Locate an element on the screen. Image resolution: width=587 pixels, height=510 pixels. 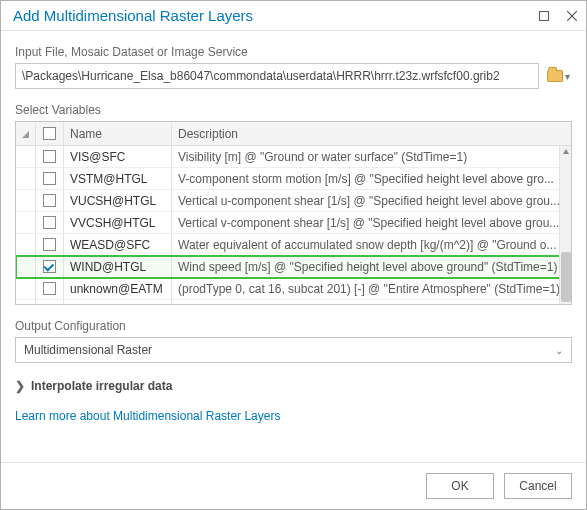
row-description: Water equivalent of accumulated snow dep… is located at coordinates (372, 244).